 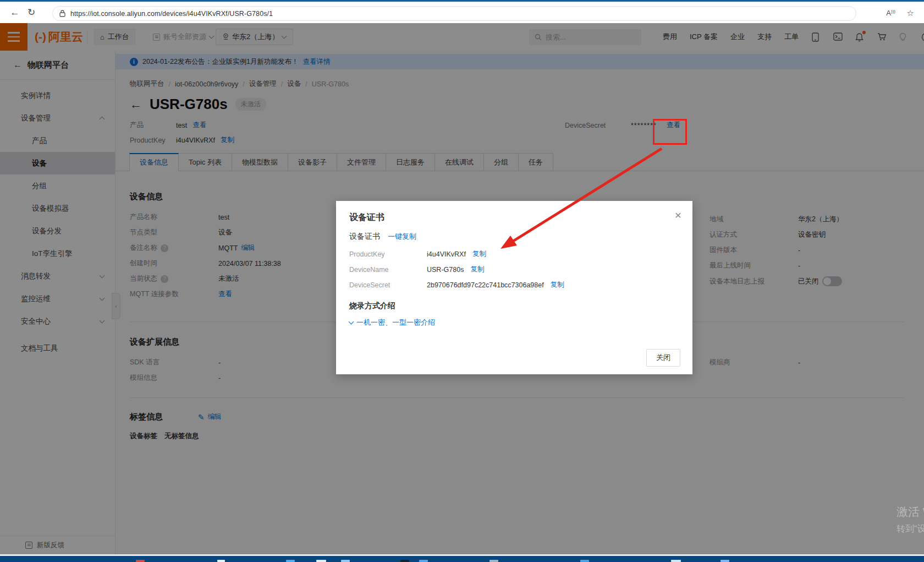 What do you see at coordinates (457, 285) in the screenshot?
I see `modal-row-devicesecret: DeviceSecret 2b970676dfd97c22c741bcc7306…` at bounding box center [457, 285].